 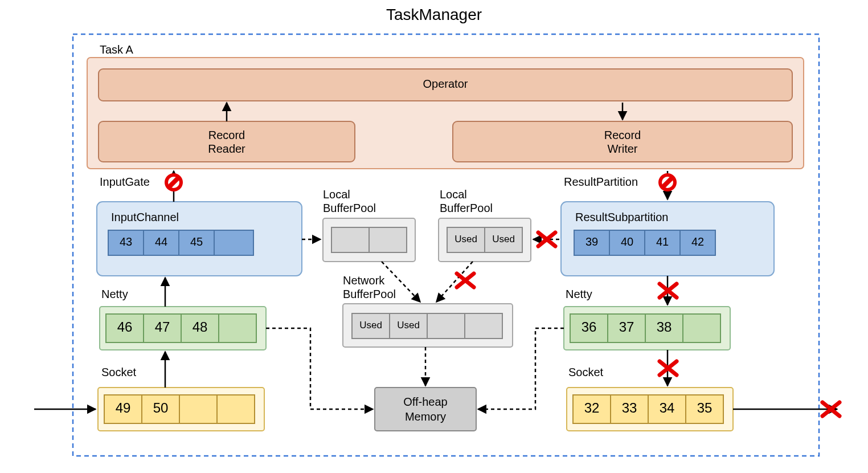 What do you see at coordinates (364, 280) in the screenshot?
I see `svg-text: Network` at bounding box center [364, 280].